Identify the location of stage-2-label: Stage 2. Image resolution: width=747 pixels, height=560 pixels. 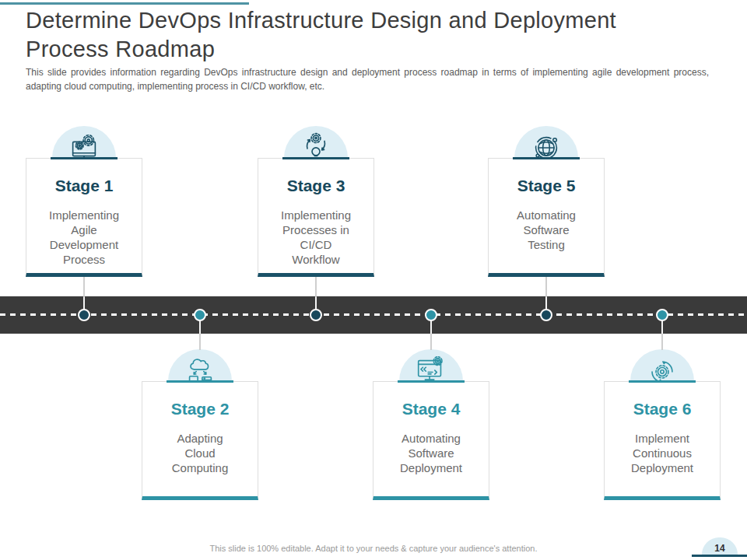
(200, 409).